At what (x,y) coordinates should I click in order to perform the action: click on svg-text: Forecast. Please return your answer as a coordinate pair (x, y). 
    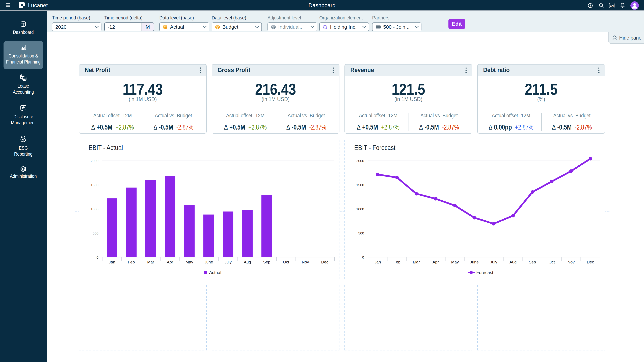
    Looking at the image, I should click on (485, 273).